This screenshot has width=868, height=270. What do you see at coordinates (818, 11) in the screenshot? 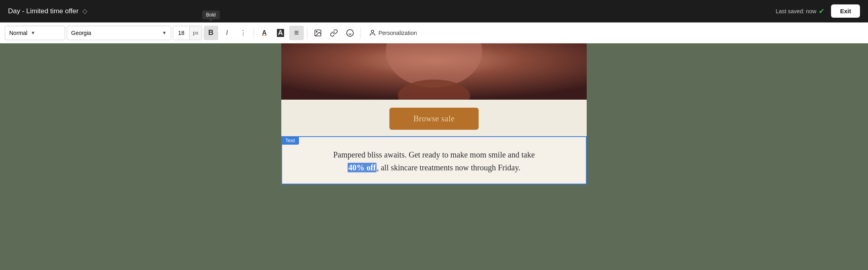
I see `top-bar-right: Last saved: now ✔ Exit` at bounding box center [818, 11].